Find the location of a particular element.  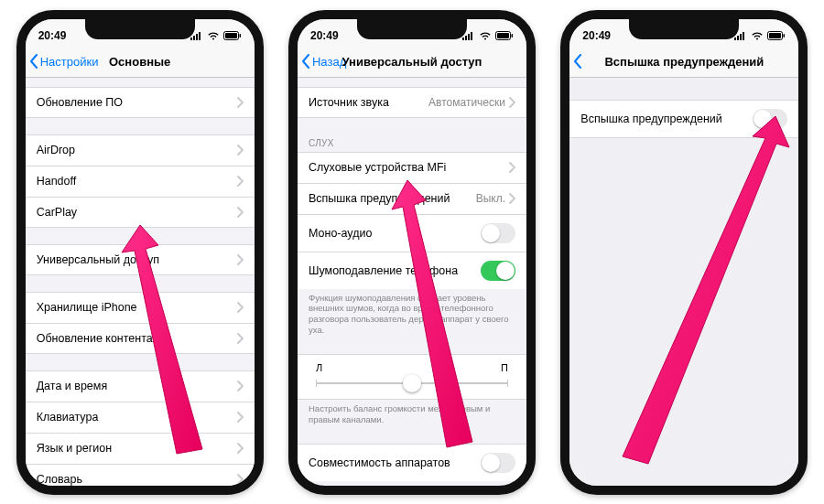

nav-bar: Вспышка предупреждений is located at coordinates (684, 62).